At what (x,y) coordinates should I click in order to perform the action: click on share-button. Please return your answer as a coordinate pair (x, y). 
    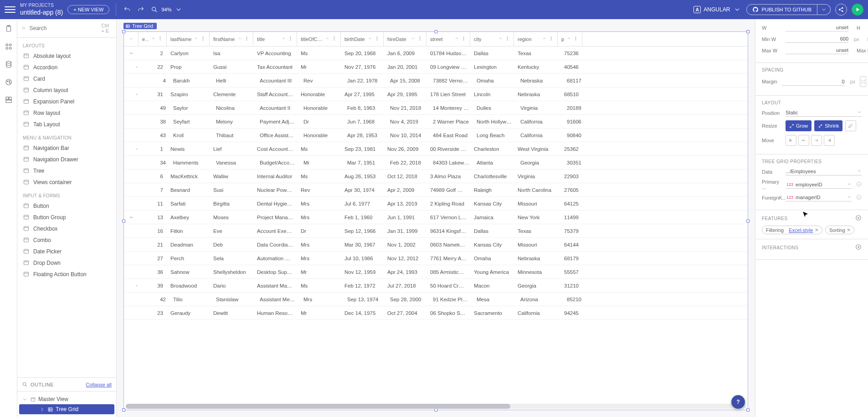
    Looking at the image, I should click on (841, 10).